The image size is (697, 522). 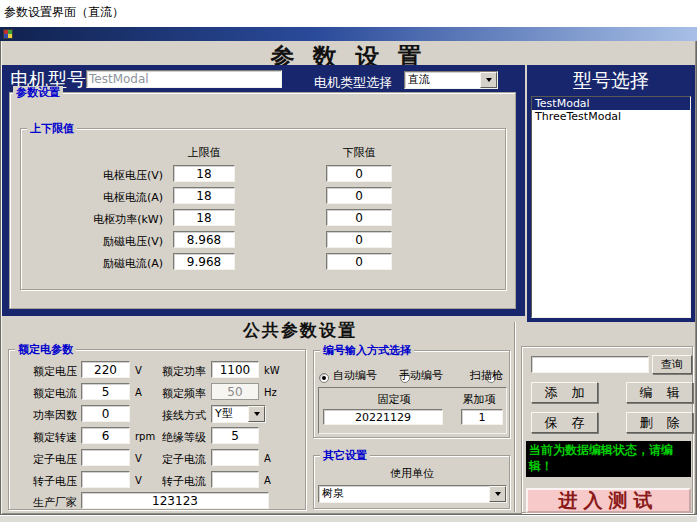 I want to click on motor-type-label: 电机类型选择, so click(x=353, y=83).